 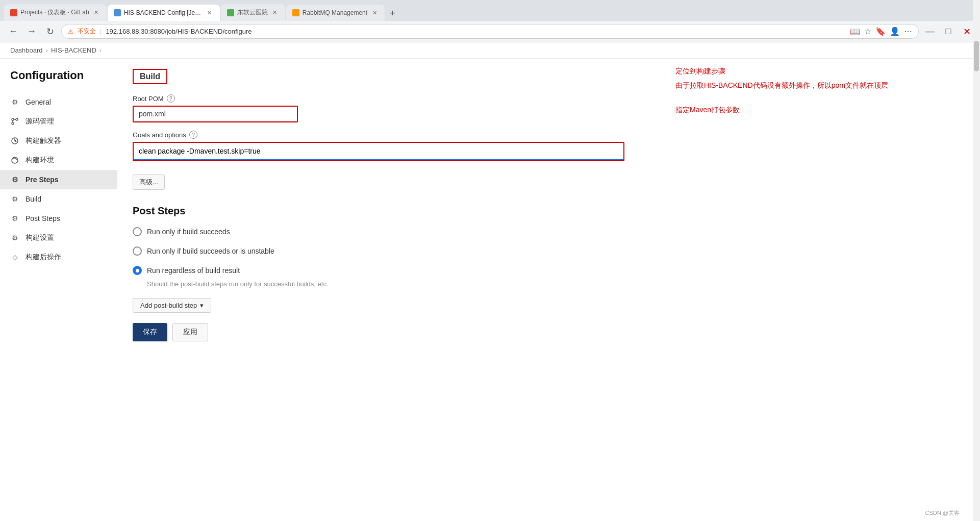 What do you see at coordinates (40, 121) in the screenshot?
I see `sidebar-source-label: 源码管理` at bounding box center [40, 121].